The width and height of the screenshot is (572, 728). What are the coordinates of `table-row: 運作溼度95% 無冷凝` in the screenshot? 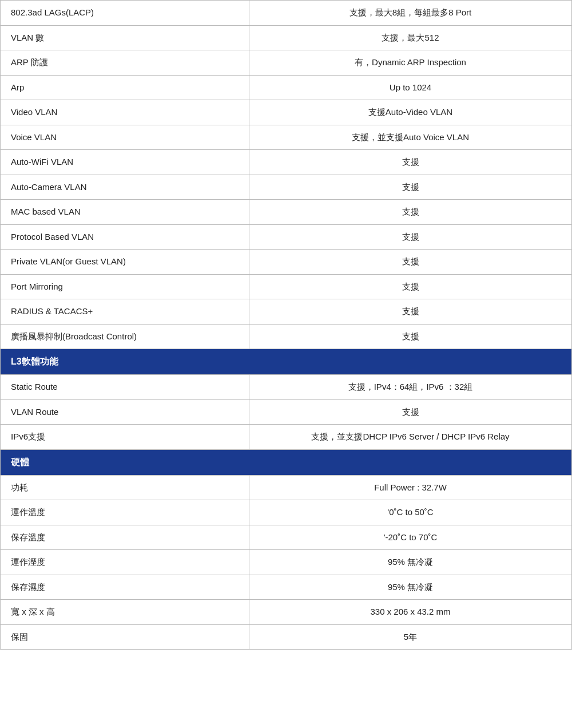 It's located at (286, 563).